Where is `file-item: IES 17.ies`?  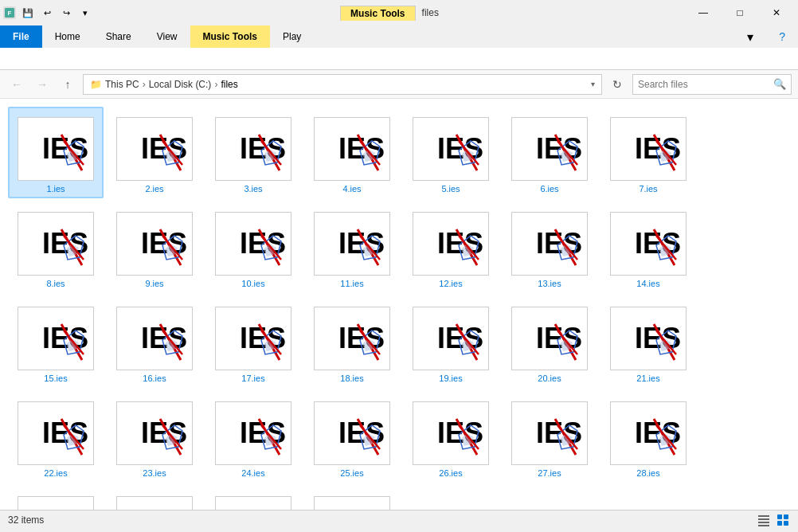 file-item: IES 17.ies is located at coordinates (253, 342).